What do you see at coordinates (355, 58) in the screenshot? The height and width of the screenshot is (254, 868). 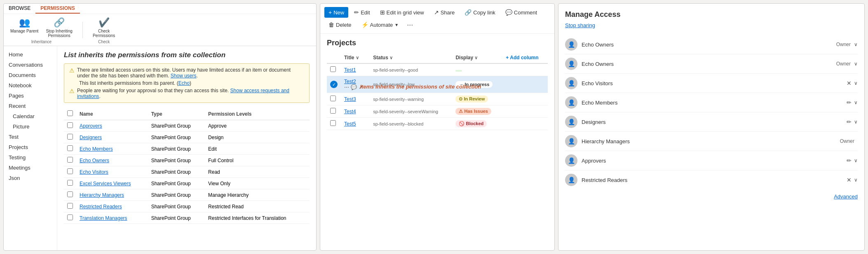 I see `th-title: Title ∨` at bounding box center [355, 58].